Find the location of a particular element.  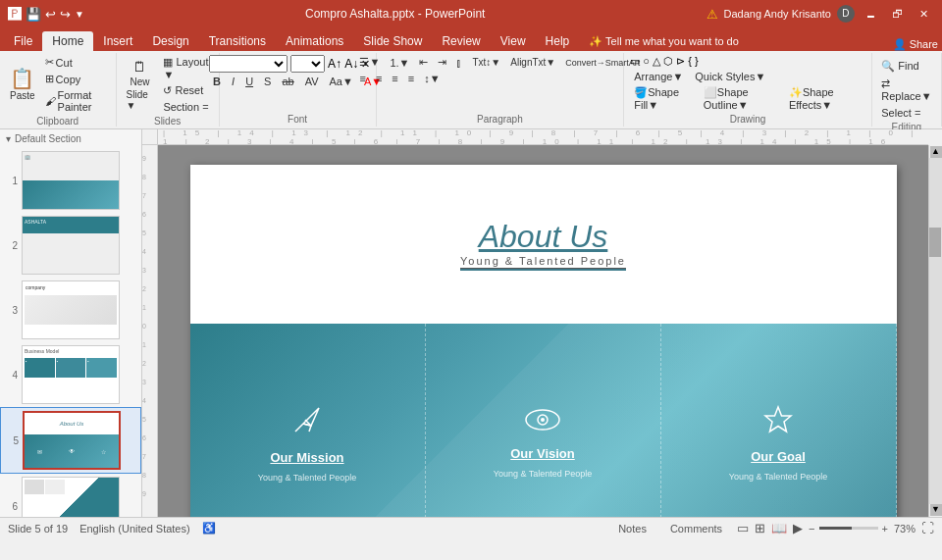

tab-slideshow: Slide Show is located at coordinates (392, 41).